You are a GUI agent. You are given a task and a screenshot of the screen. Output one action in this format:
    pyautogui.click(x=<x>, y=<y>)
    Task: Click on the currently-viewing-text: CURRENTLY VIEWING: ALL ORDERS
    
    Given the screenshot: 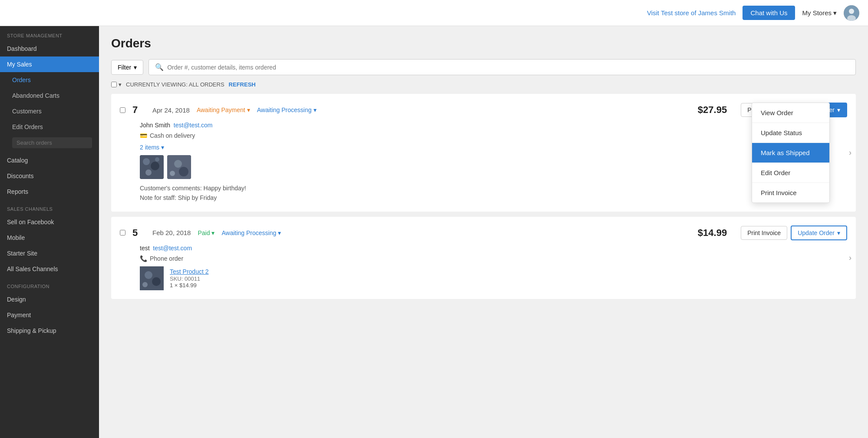 What is the action you would take?
    pyautogui.click(x=175, y=84)
    